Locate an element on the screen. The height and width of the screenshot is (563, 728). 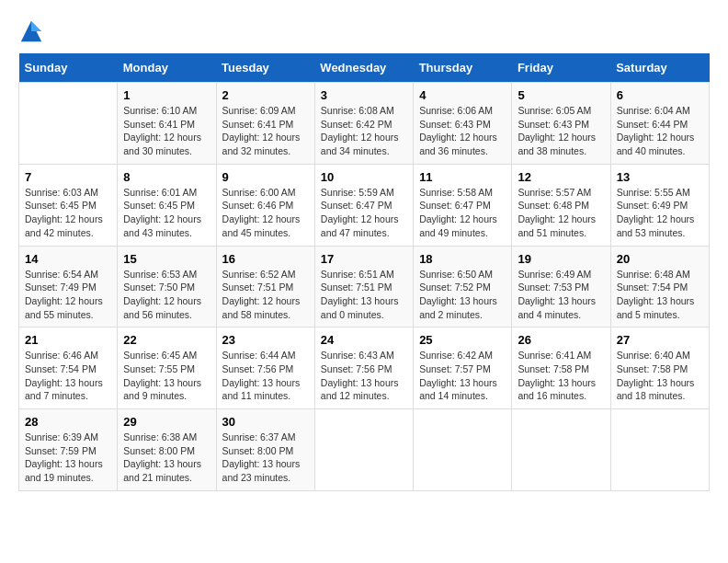
day-number: 5 is located at coordinates (561, 96).